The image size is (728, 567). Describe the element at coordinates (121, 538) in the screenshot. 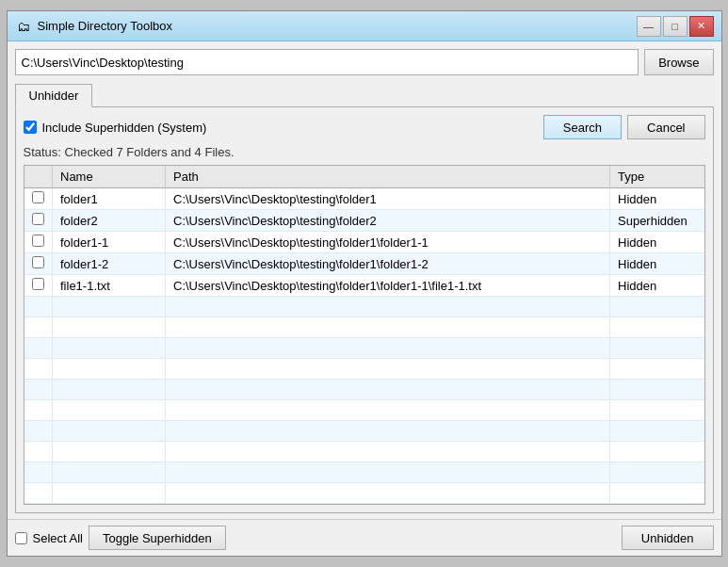

I see `bottom-left: Select All Toggle Superhidden` at that location.